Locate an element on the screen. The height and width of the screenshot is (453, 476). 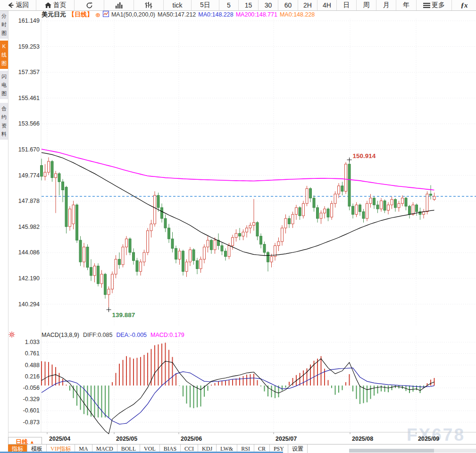
svg-text: 155.461 is located at coordinates (29, 98).